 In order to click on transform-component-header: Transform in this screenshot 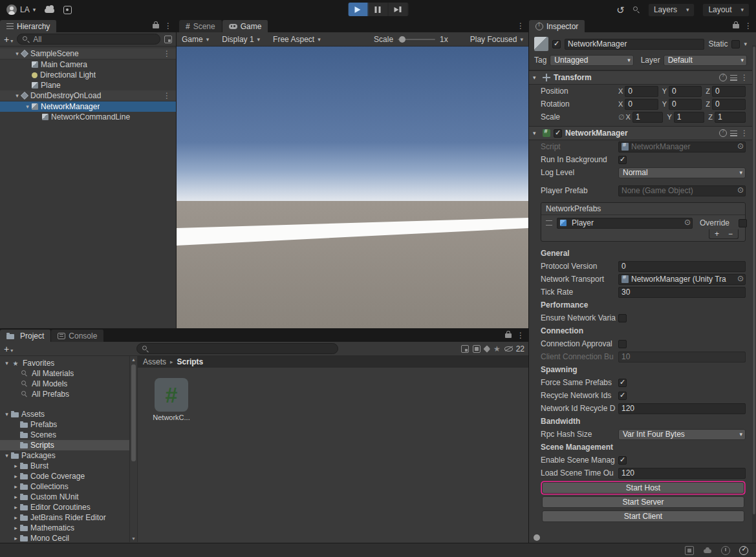, I will do `click(640, 78)`.